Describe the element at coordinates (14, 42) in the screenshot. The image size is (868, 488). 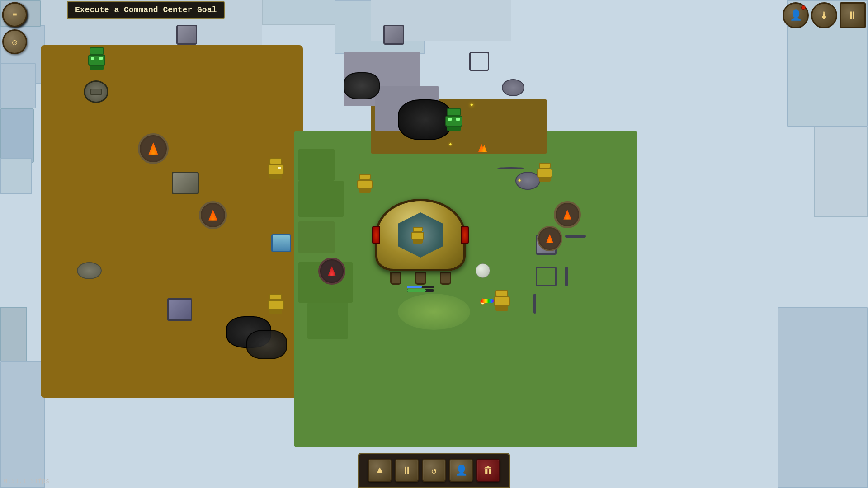
I see `goal-button: ◎` at that location.